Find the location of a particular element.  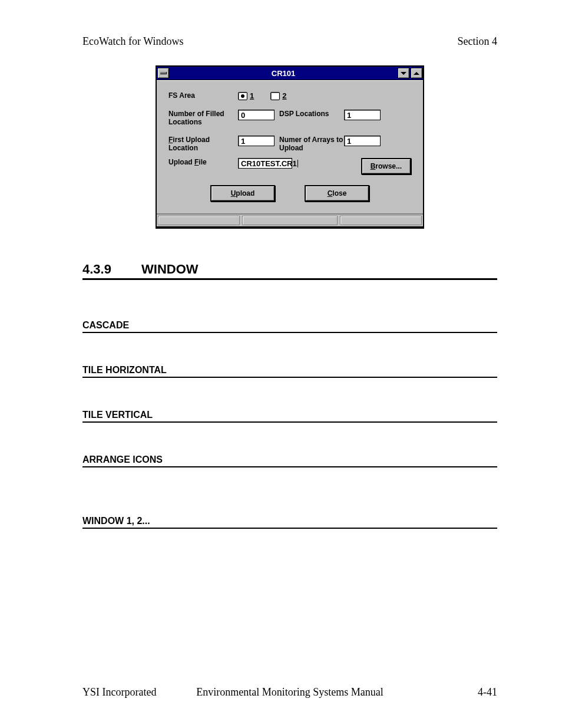

input-dsp-locations: 1 is located at coordinates (362, 115).